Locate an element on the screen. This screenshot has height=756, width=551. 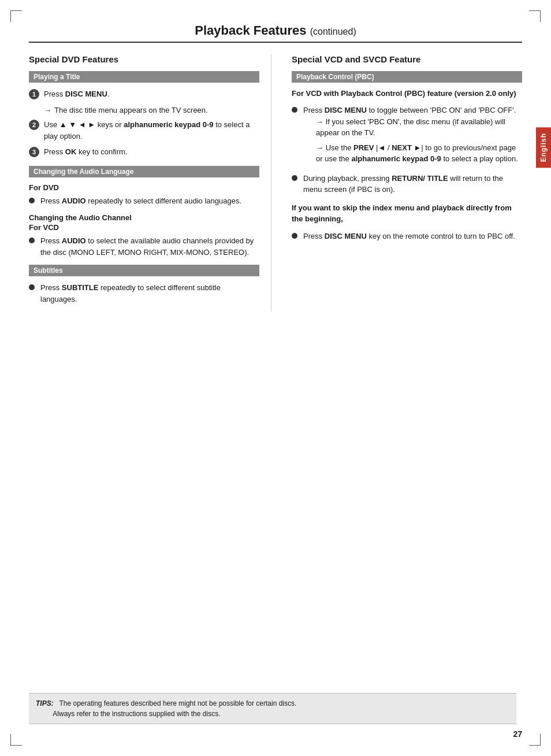
tips-text: The operating features described here mi… is located at coordinates (166, 709).